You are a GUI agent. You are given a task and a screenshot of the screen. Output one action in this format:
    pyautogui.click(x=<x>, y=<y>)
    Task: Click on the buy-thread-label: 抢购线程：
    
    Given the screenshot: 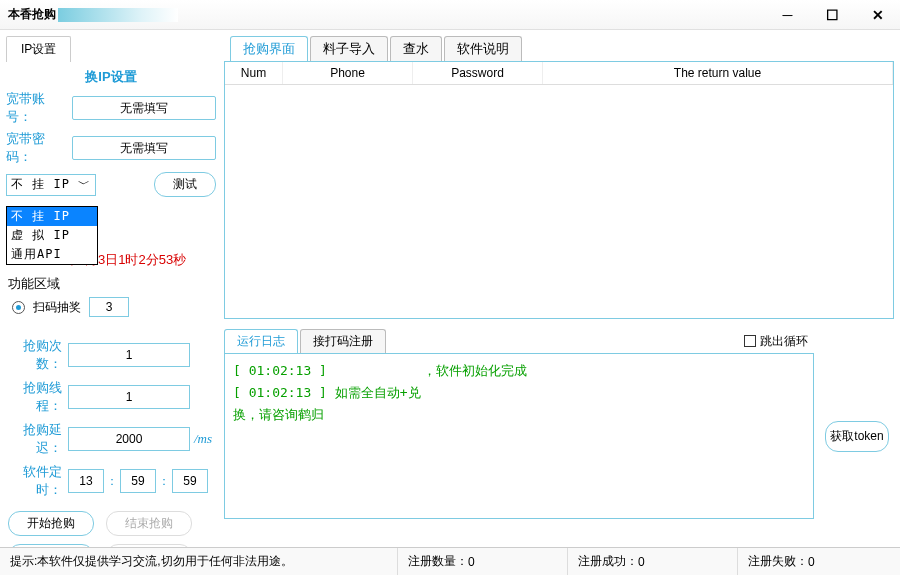 What is the action you would take?
    pyautogui.click(x=37, y=397)
    